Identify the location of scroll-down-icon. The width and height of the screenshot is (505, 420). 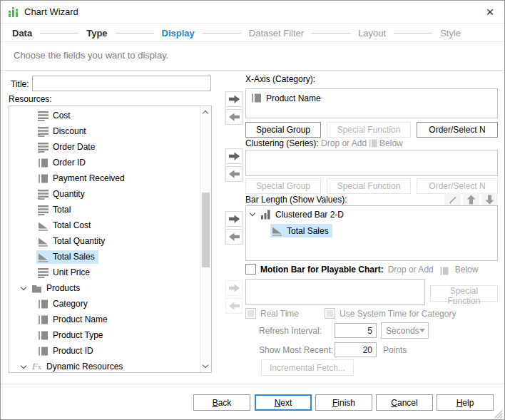
(205, 365).